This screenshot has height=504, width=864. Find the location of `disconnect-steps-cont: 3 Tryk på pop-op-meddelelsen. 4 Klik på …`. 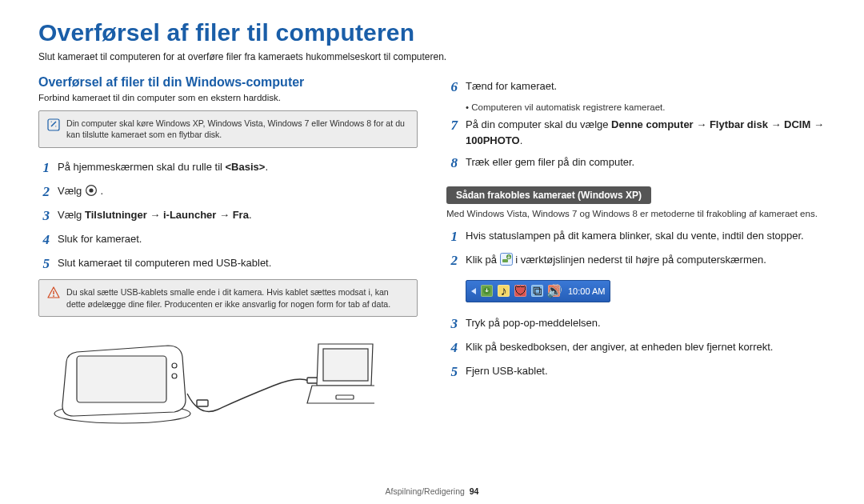

disconnect-steps-cont: 3 Tryk på pop-op-meddelelsen. 4 Klik på … is located at coordinates (636, 348).